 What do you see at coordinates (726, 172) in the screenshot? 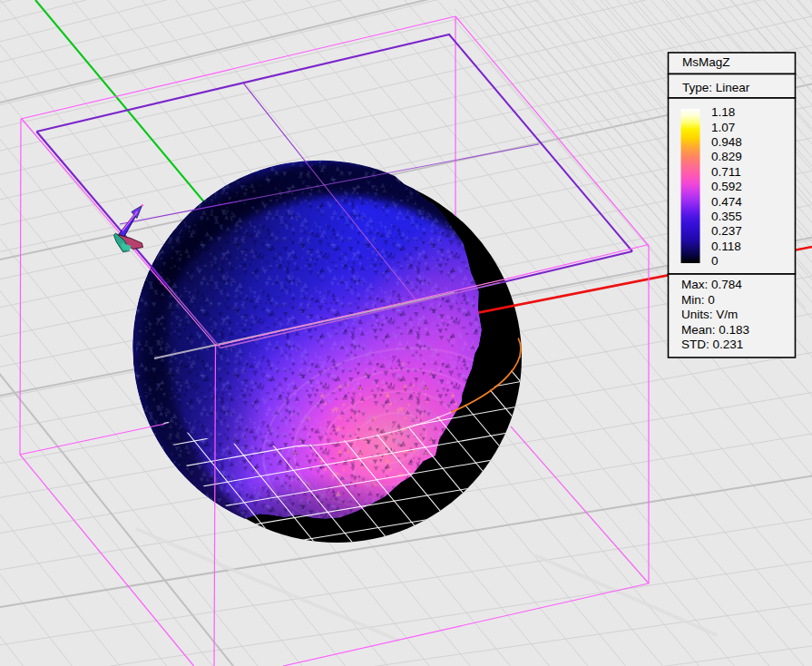
I see `svg-text: 0.711` at bounding box center [726, 172].